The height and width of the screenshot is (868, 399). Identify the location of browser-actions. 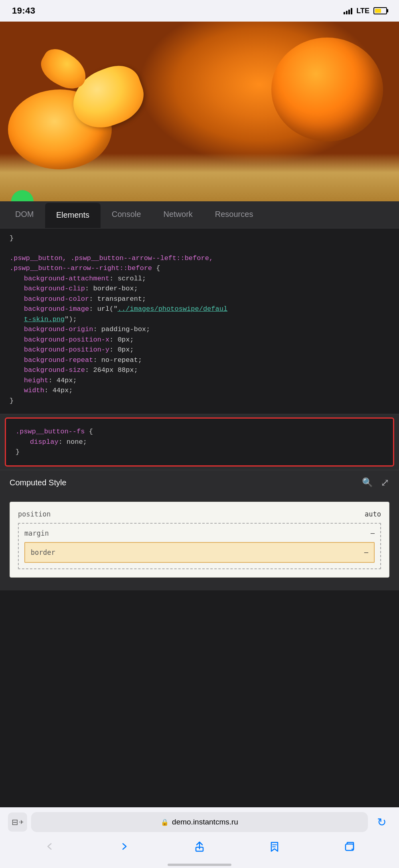
(200, 850).